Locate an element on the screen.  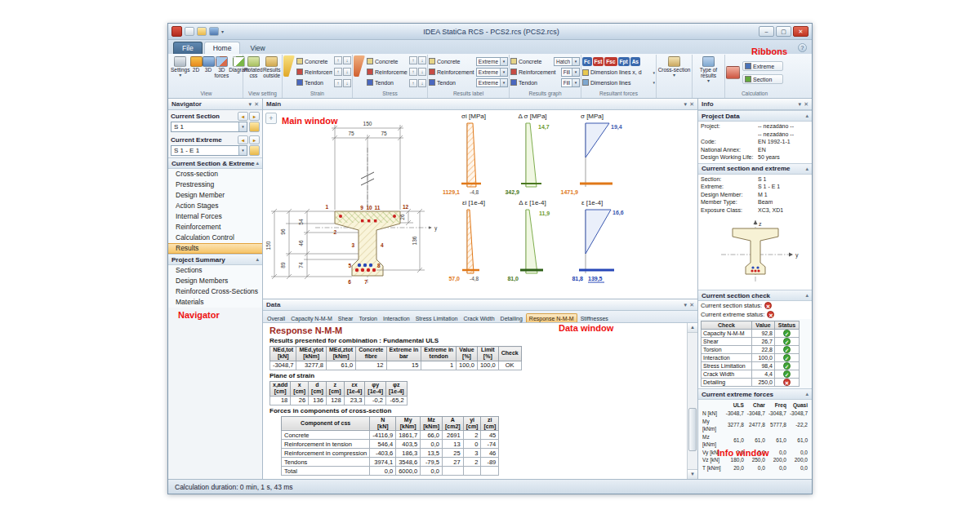
help-icon: ? is located at coordinates (802, 47).